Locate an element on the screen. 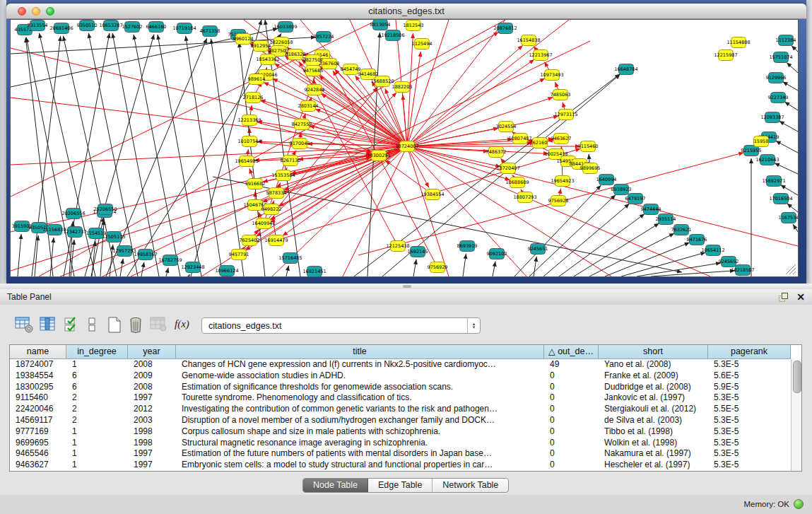 This screenshot has height=514, width=812. table-row: 1830029562008Estimation of significance … is located at coordinates (406, 387).